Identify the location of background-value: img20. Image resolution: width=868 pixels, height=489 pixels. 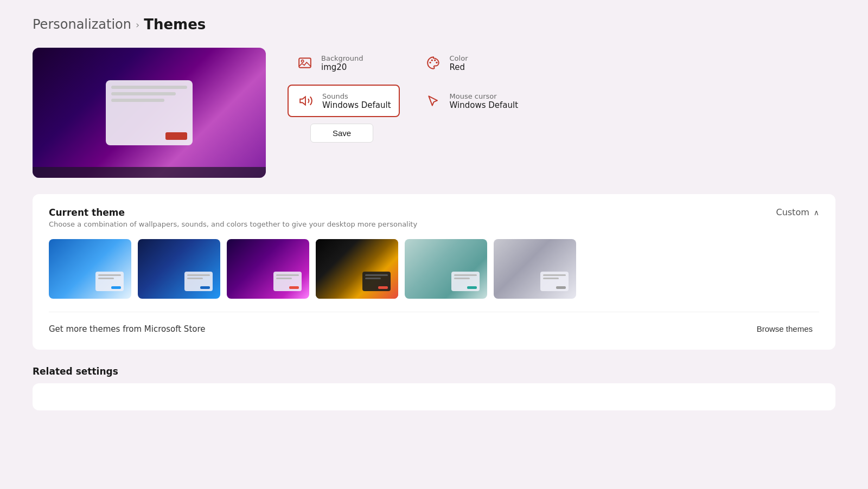
(342, 67).